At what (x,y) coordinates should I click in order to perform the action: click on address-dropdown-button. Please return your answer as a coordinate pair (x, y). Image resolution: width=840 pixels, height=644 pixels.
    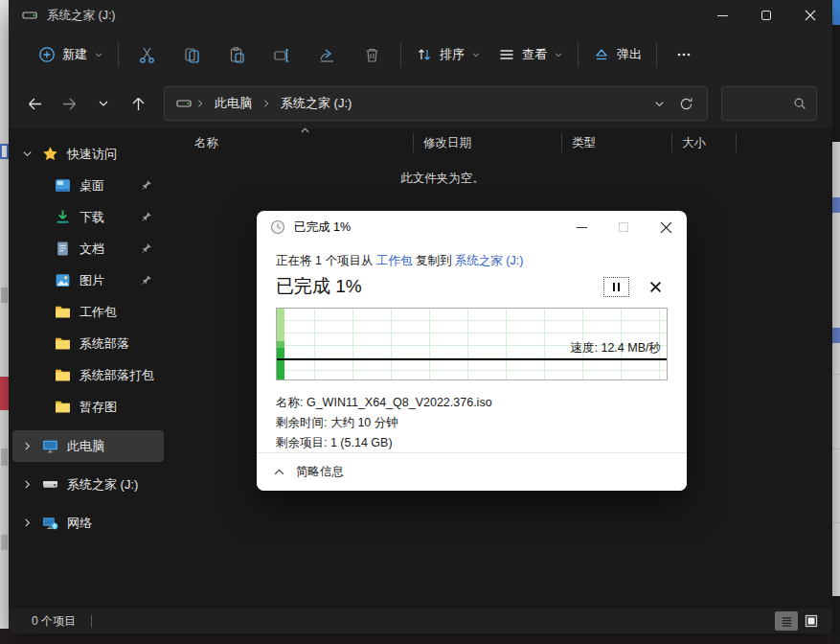
    Looking at the image, I should click on (659, 104).